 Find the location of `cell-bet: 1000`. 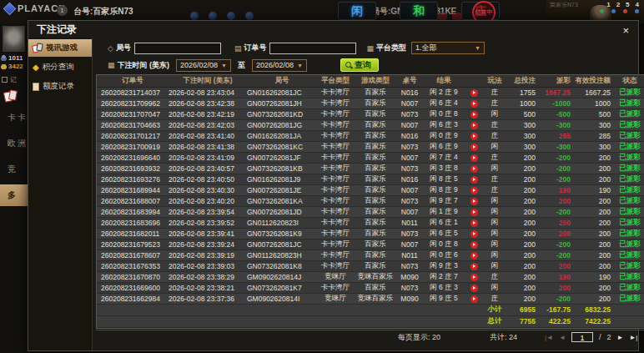

cell-bet: 1000 is located at coordinates (523, 103).